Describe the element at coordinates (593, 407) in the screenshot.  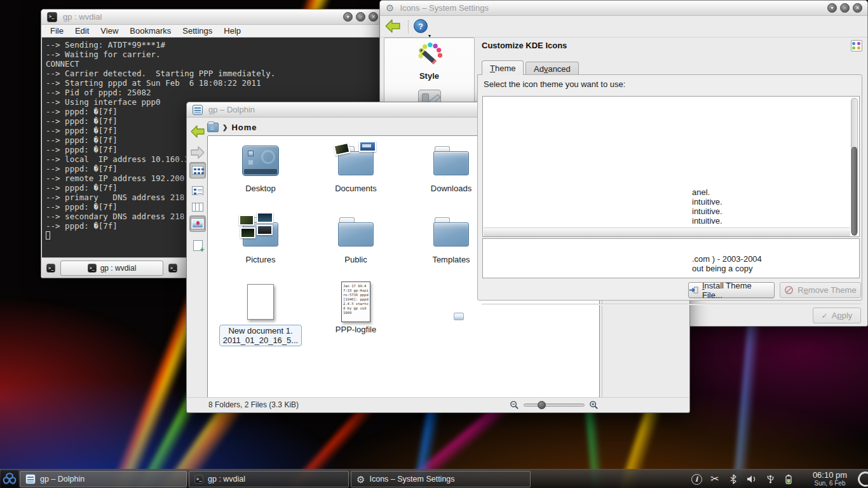
I see `zoom-in-icon` at that location.